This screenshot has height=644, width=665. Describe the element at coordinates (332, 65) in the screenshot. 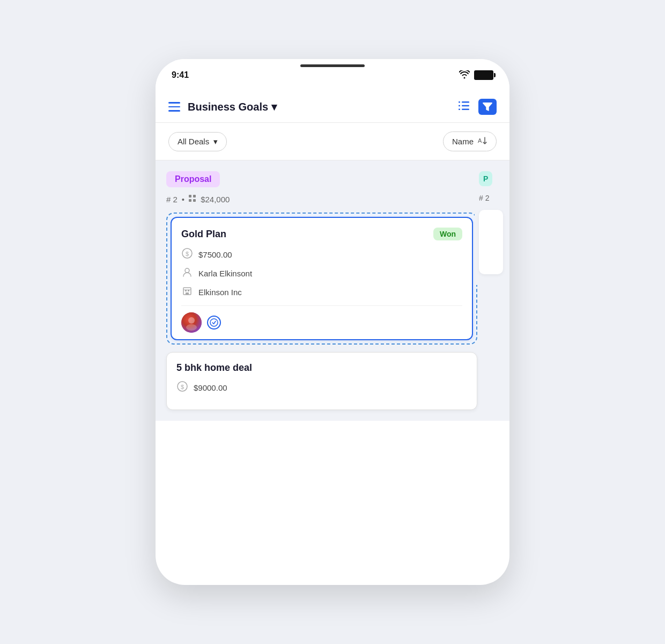

I see `notch` at that location.